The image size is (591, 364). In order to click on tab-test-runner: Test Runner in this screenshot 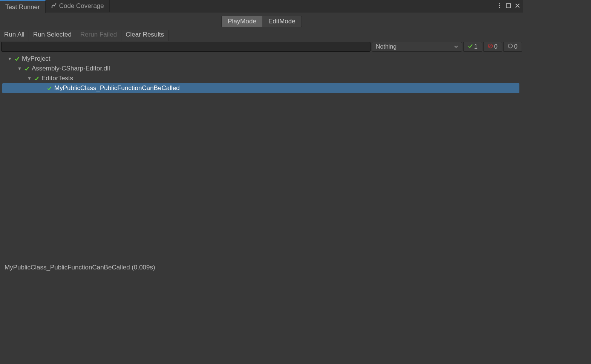, I will do `click(23, 6)`.